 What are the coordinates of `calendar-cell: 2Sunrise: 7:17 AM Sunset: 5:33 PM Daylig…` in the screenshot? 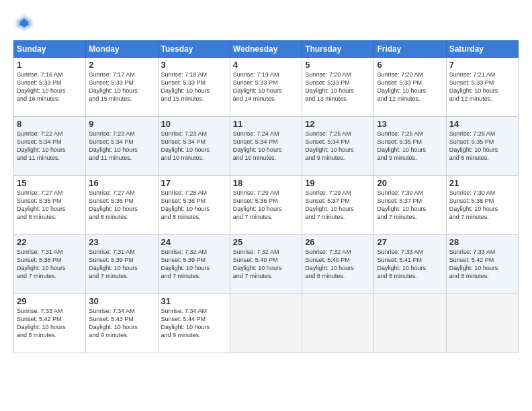 It's located at (122, 87).